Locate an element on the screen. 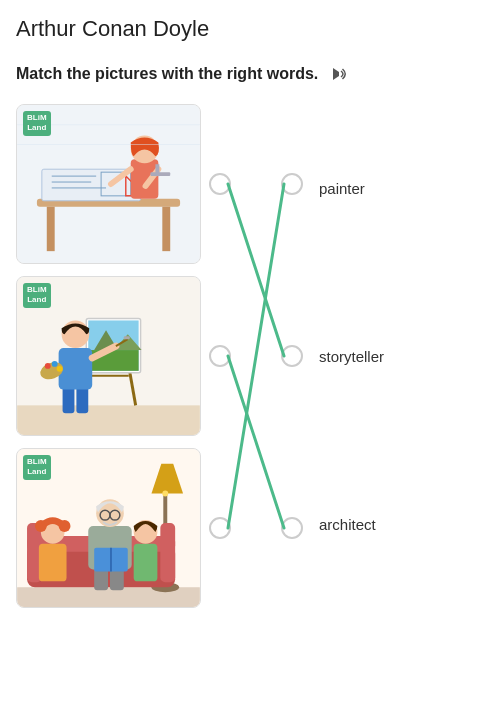  blum-badge-3: BLiMLand is located at coordinates (37, 468).